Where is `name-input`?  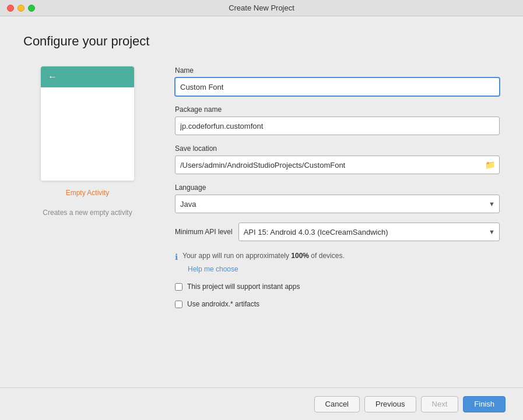
name-input is located at coordinates (337, 87).